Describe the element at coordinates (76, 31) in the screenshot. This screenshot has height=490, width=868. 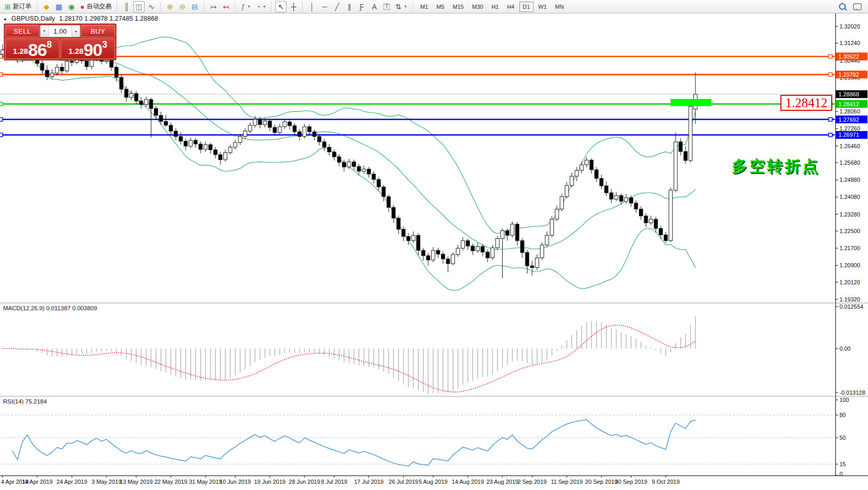
I see `volume-up-button: ▲` at that location.